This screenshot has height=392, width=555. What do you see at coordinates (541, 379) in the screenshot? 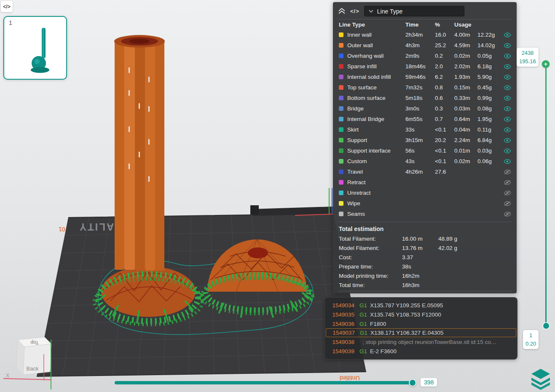
I see `layers-view-button` at bounding box center [541, 379].